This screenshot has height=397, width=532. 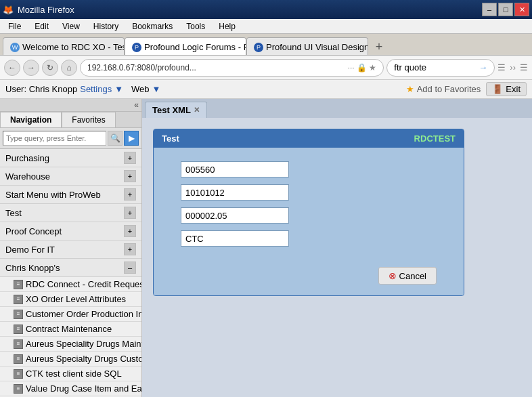 What do you see at coordinates (30, 249) in the screenshot?
I see `nav-group-demo-for-it-label: Demo For IT` at bounding box center [30, 249].